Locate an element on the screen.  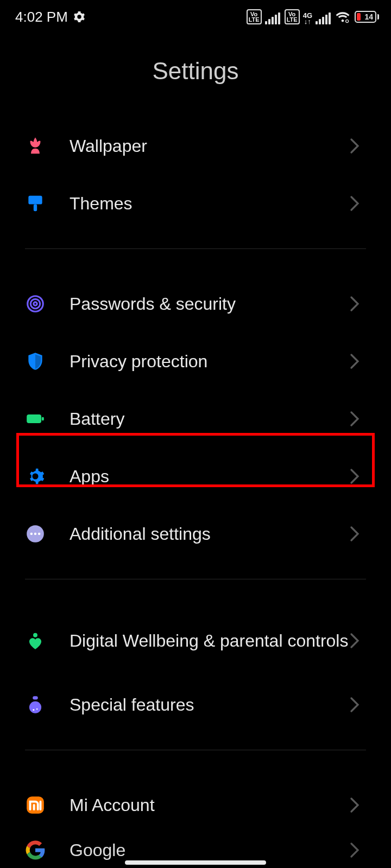
gesture-handle is located at coordinates (195, 863).